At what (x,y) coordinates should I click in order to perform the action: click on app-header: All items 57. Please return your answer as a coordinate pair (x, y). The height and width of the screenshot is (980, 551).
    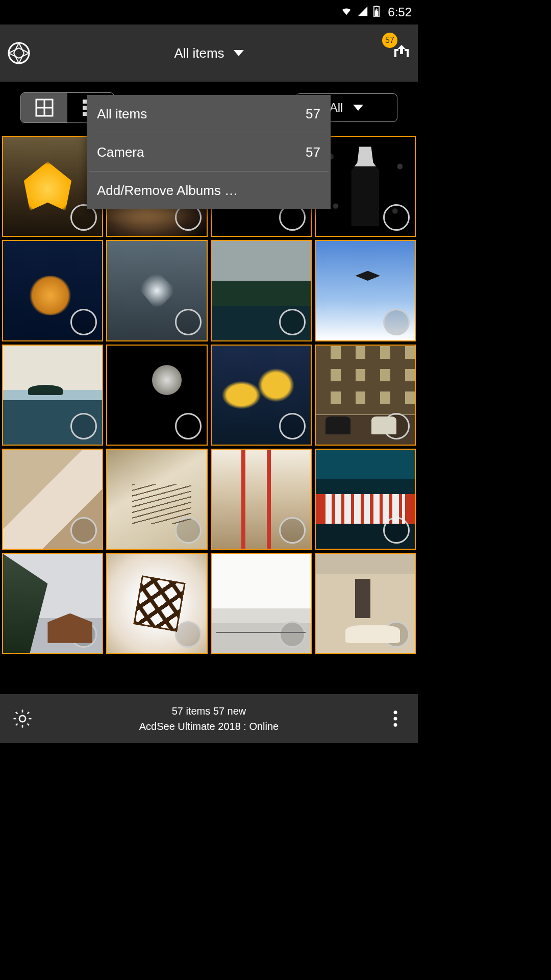
    Looking at the image, I should click on (209, 53).